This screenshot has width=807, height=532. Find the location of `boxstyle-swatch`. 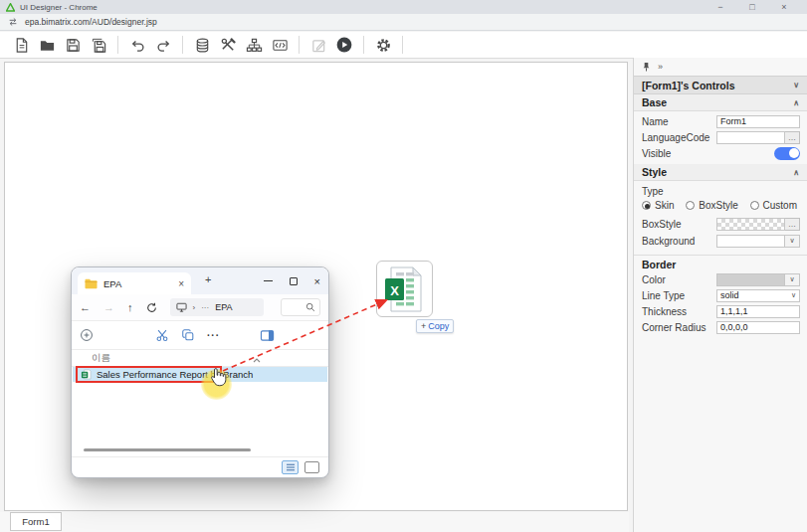

boxstyle-swatch is located at coordinates (750, 225).